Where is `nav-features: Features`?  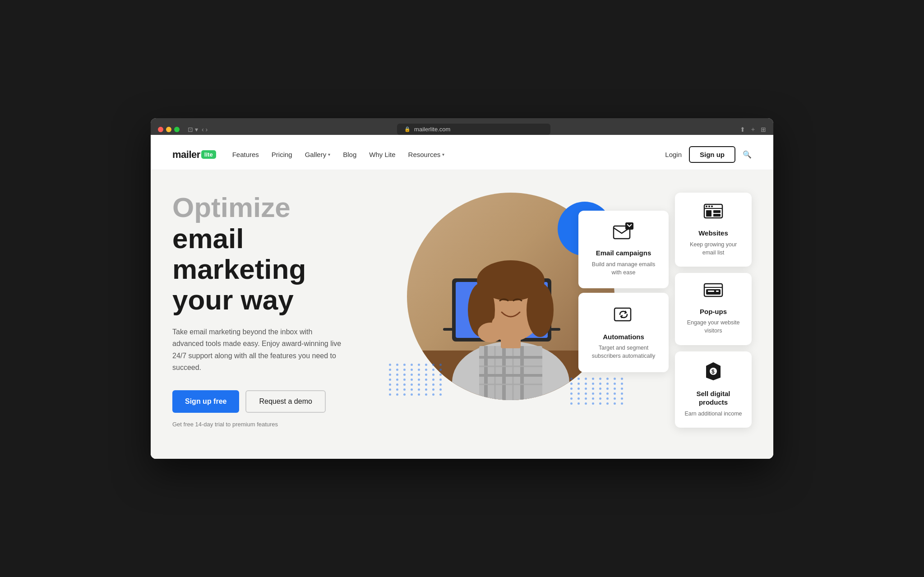 nav-features: Features is located at coordinates (245, 154).